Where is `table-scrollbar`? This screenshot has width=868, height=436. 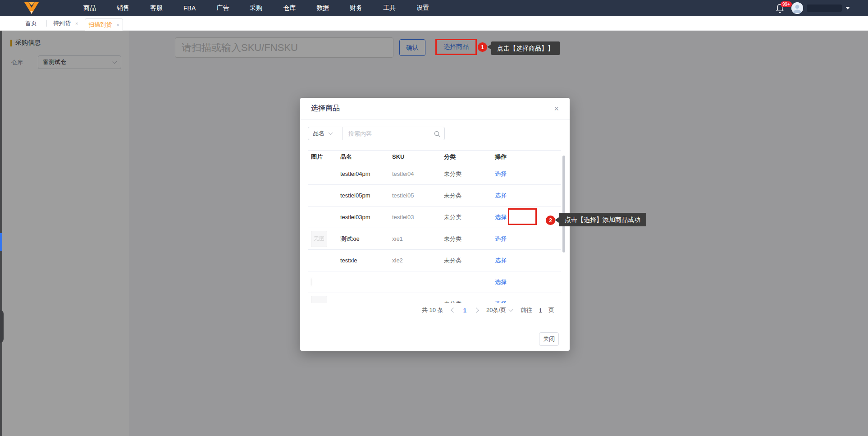
table-scrollbar is located at coordinates (564, 229).